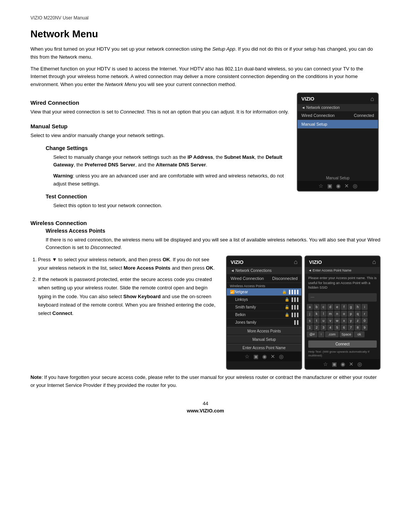 The height and width of the screenshot is (532, 411). Describe the element at coordinates (124, 313) in the screenshot. I see `wireless-steps: Press ▼ to select your wireless network,…` at that location.